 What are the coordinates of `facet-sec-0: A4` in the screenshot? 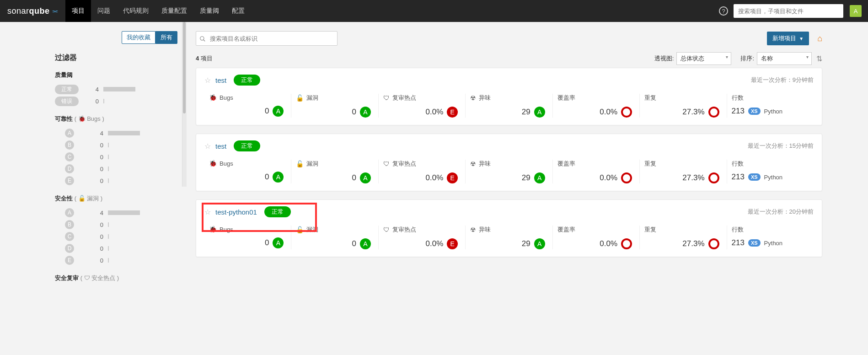 It's located at (116, 213).